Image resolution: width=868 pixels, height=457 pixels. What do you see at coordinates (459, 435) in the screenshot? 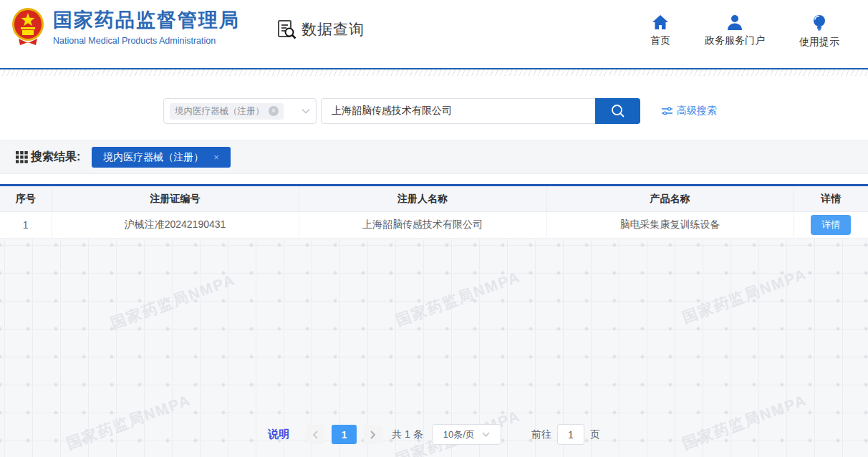
I see `page-size-value: 10条/页` at bounding box center [459, 435].